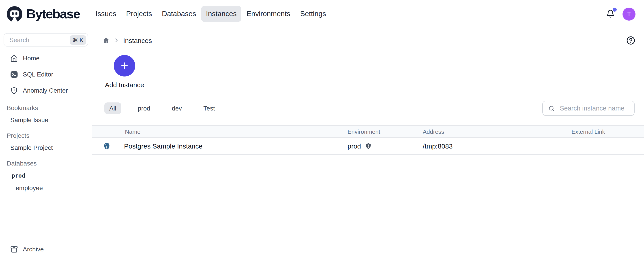  I want to click on sidebar-item-db-employee: employee, so click(46, 188).